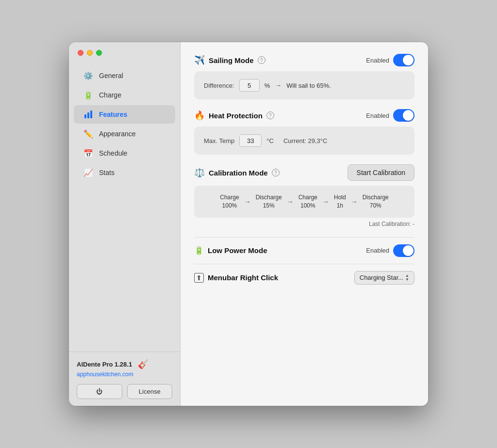  What do you see at coordinates (88, 134) in the screenshot?
I see `appearance-icon: ✏️` at bounding box center [88, 134].